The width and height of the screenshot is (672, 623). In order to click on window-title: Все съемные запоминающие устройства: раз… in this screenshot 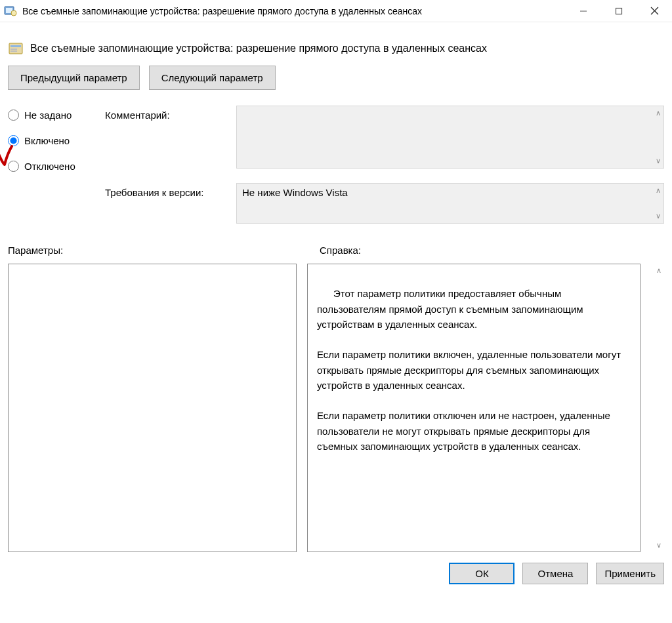, I will do `click(294, 11)`.